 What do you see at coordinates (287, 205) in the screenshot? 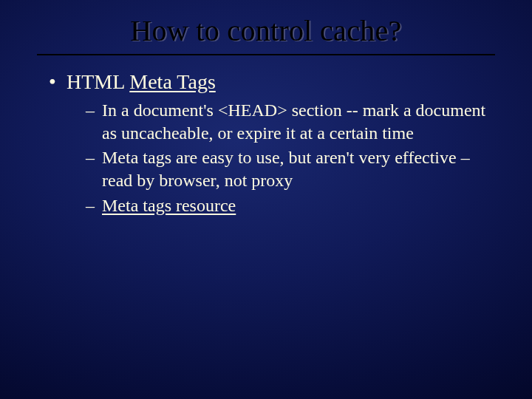
I see `list-item: Meta tags resource` at bounding box center [287, 205].